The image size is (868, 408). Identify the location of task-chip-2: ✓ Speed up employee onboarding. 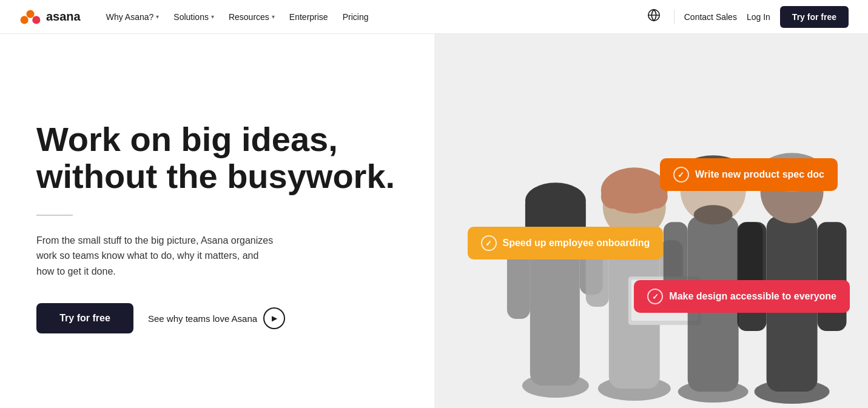
(565, 243).